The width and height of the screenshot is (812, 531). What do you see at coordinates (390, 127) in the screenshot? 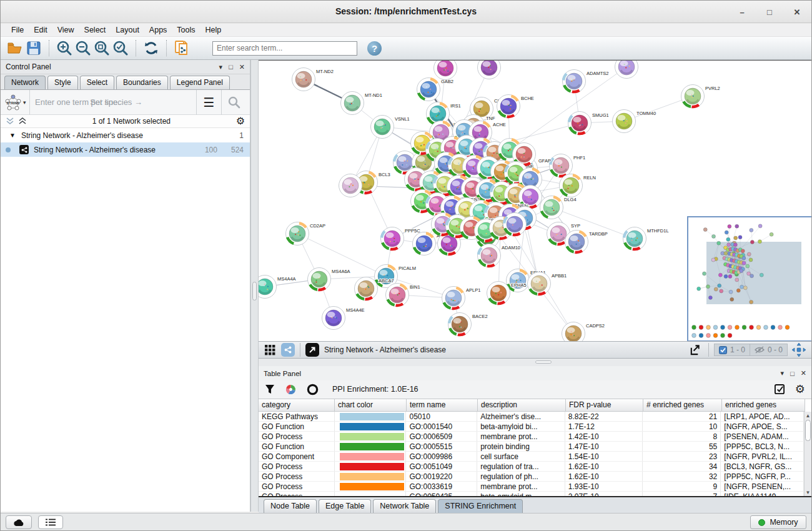
I see `network-node-vsnl1: VSNL1` at bounding box center [390, 127].